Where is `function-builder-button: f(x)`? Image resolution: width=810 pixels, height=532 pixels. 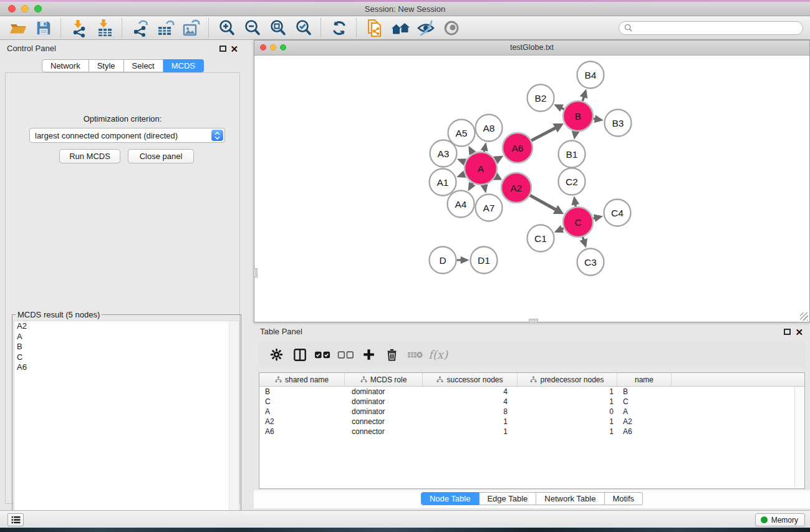
function-builder-button: f(x) is located at coordinates (438, 354).